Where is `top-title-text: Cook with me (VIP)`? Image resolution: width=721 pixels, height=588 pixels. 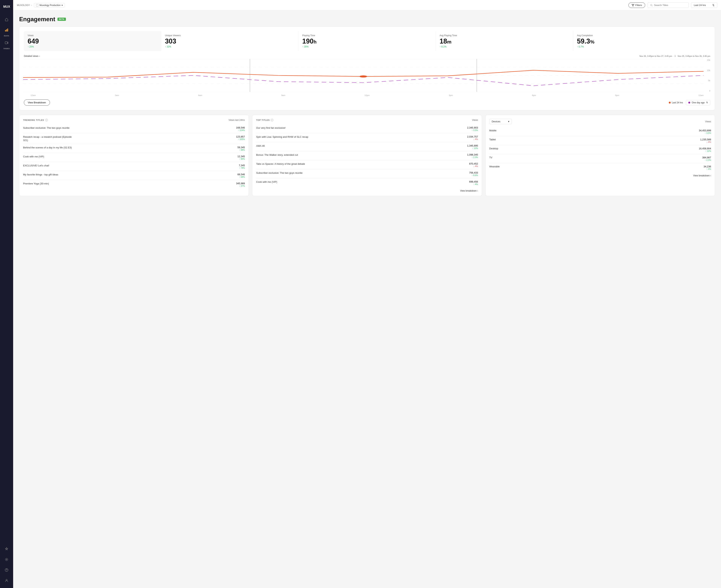 top-title-text: Cook with me (VIP) is located at coordinates (267, 182).